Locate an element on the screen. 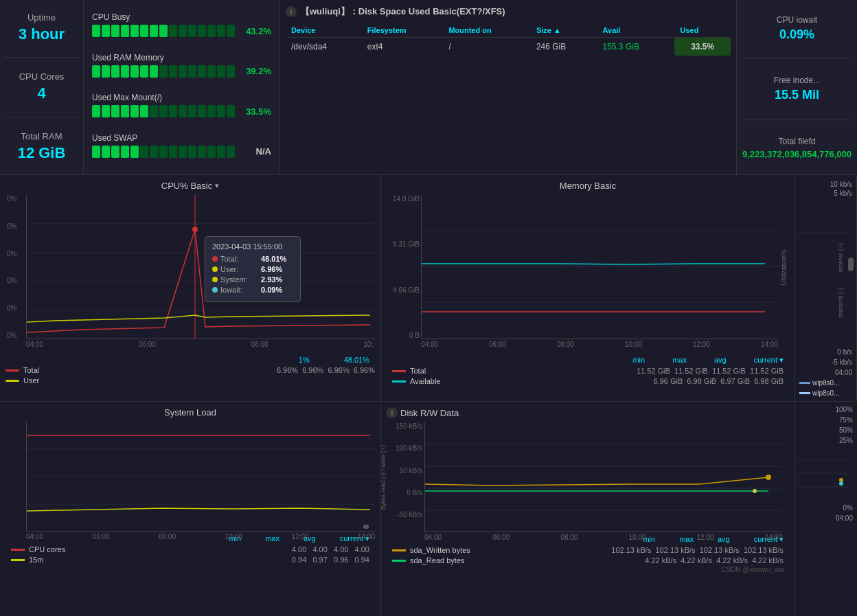  total-filefd-value: 9,223,372,036,854,776,000 is located at coordinates (797, 154).